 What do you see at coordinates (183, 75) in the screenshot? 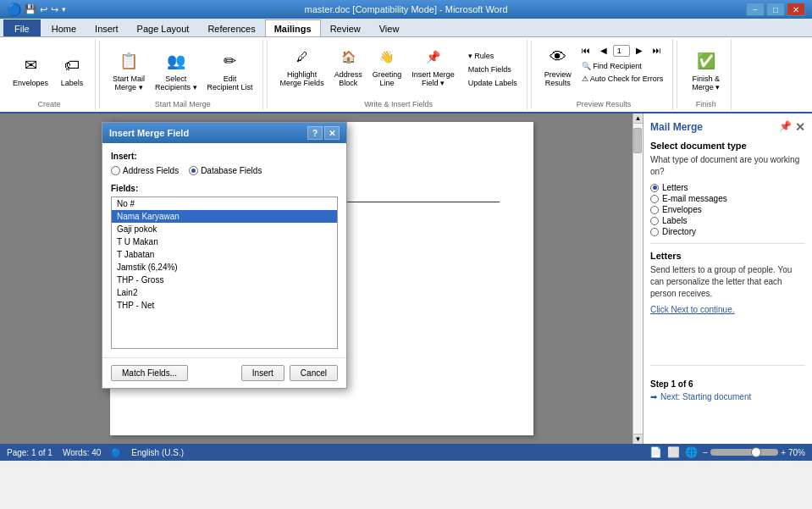
I see `ribbon-group-start-mail-merge: 📋 Start MailMerge ▾ 👥 SelectRecipients ▾…` at bounding box center [183, 75].